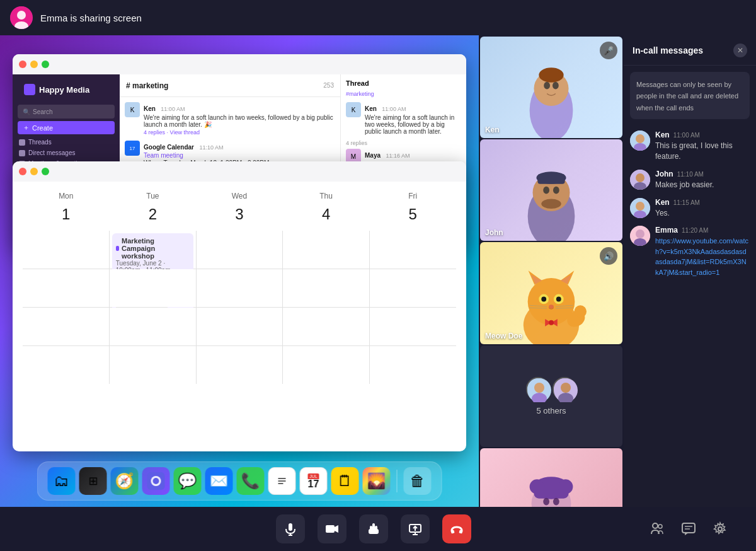 The image size is (756, 551). I want to click on dock-notes-icon: 🗒, so click(345, 481).